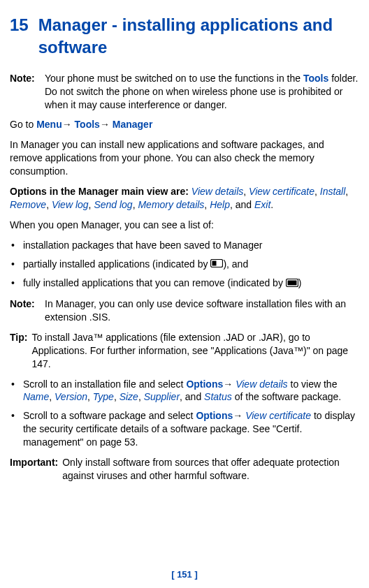  What do you see at coordinates (184, 225) in the screenshot?
I see `list-intro: When you open Manager, you can see a lis…` at bounding box center [184, 225].